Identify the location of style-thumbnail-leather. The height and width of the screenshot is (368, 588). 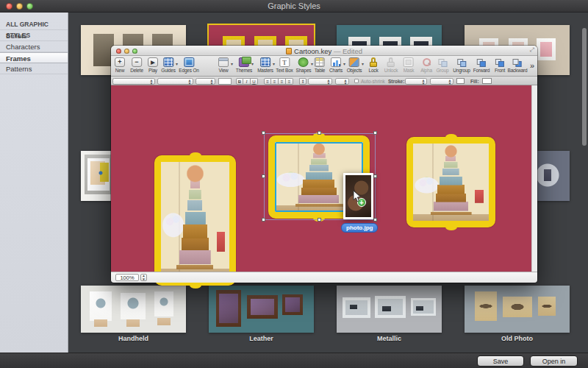
(262, 309).